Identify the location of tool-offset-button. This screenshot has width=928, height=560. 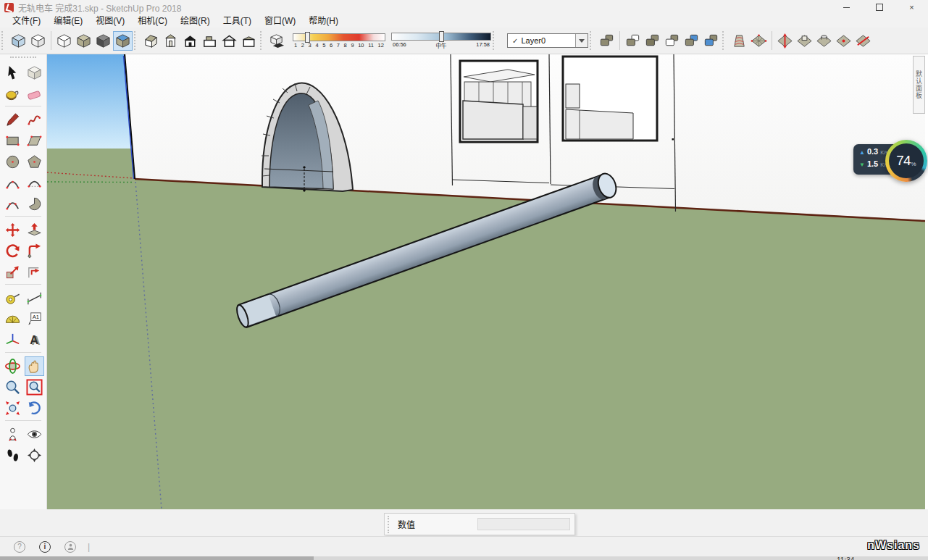
(35, 272).